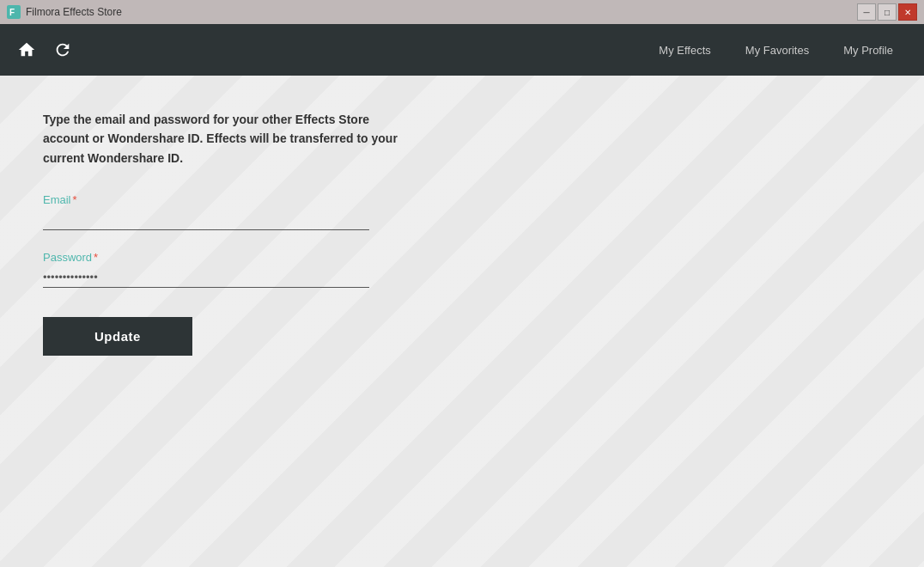  Describe the element at coordinates (14, 12) in the screenshot. I see `app-icon: F` at that location.